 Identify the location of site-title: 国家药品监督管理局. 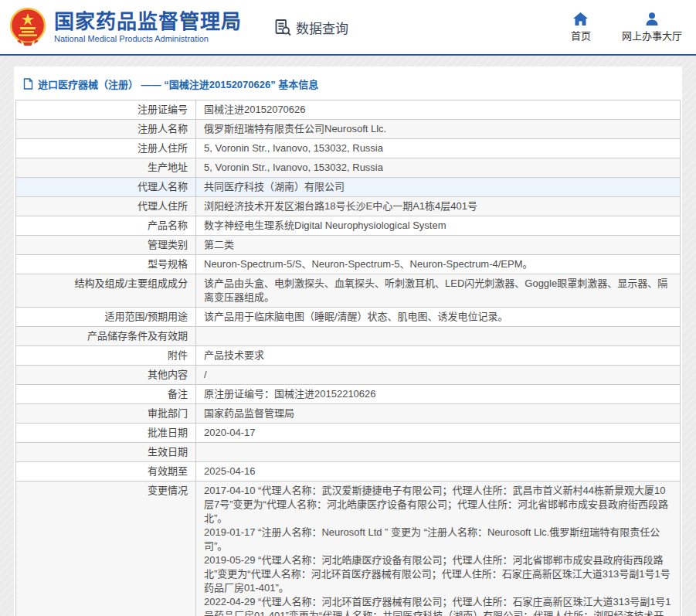
(148, 22).